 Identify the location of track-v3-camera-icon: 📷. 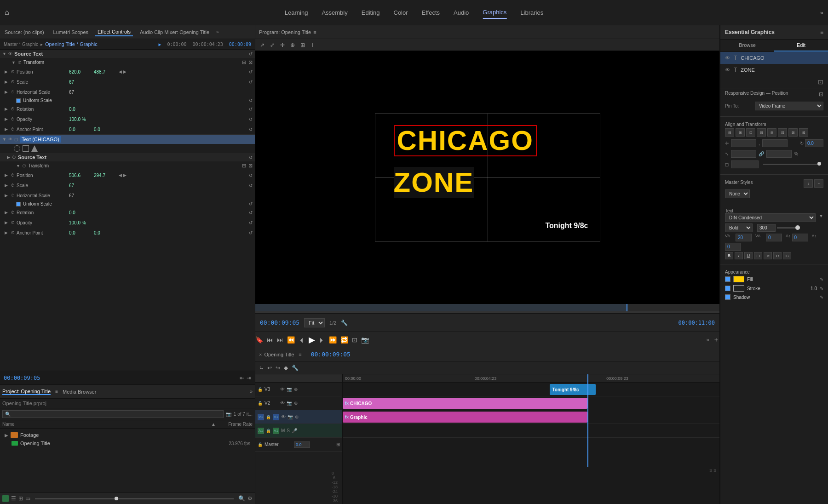
(289, 389).